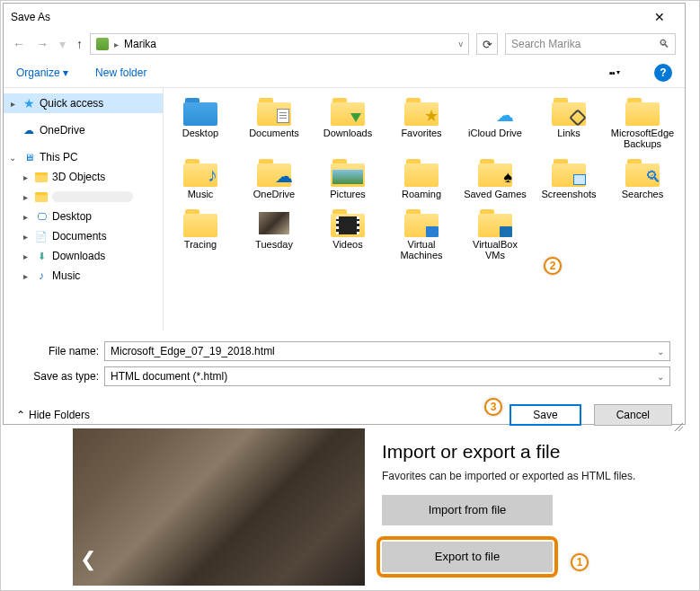  Describe the element at coordinates (63, 130) in the screenshot. I see `tree-label: OneDrive` at that location.